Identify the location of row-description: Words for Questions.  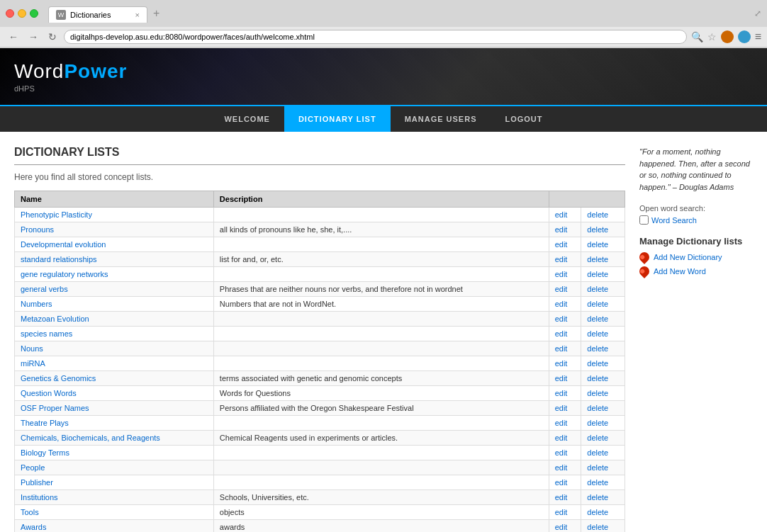
(381, 394).